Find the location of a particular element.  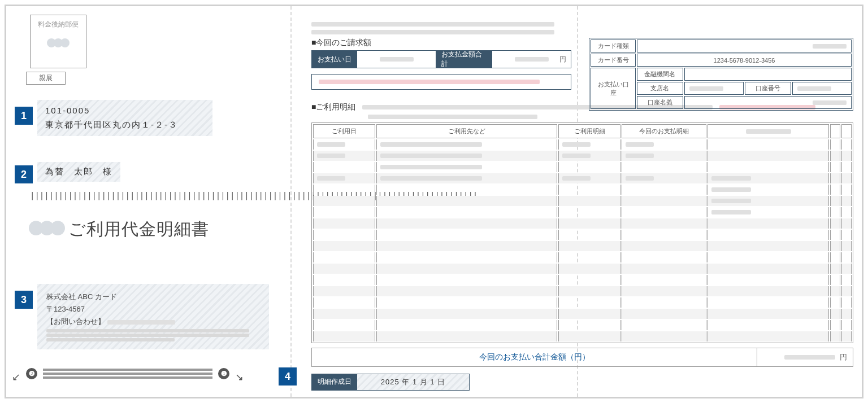

created-label: 明細作成日 is located at coordinates (335, 382).